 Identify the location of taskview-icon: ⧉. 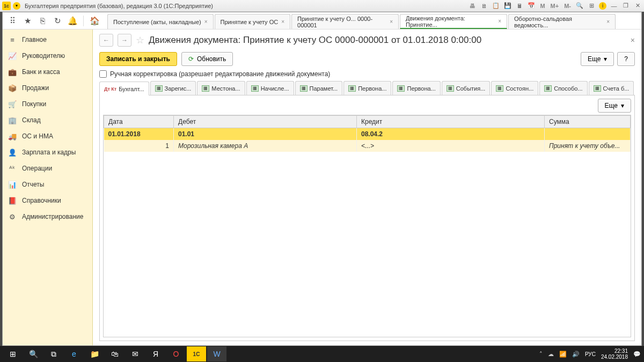
(54, 354).